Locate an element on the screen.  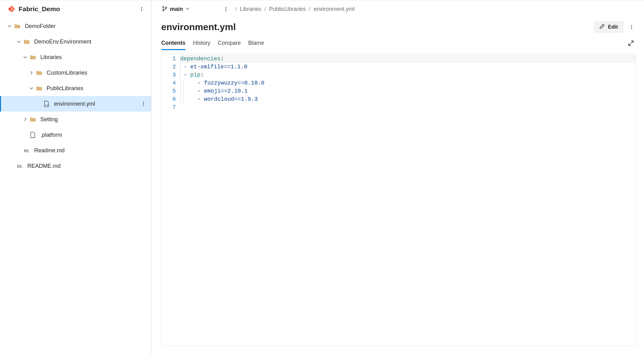
tree-label: Readme.md is located at coordinates (91, 150).